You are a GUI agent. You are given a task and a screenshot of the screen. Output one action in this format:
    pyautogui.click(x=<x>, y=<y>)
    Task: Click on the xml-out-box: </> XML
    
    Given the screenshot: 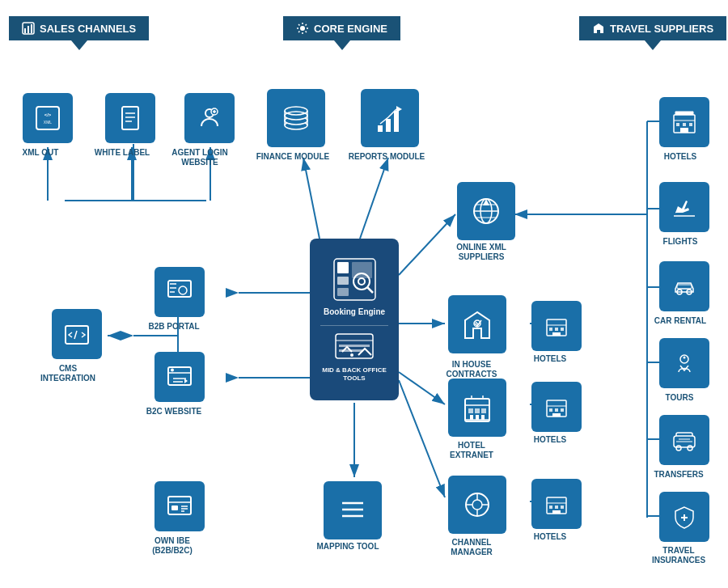 What is the action you would take?
    pyautogui.click(x=48, y=118)
    